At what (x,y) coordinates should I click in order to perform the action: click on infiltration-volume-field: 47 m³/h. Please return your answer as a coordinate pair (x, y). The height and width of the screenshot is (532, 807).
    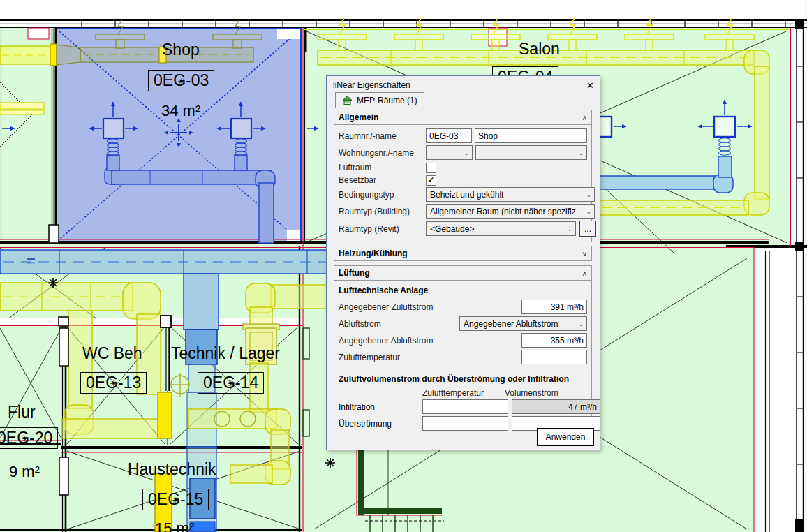
    Looking at the image, I should click on (556, 406).